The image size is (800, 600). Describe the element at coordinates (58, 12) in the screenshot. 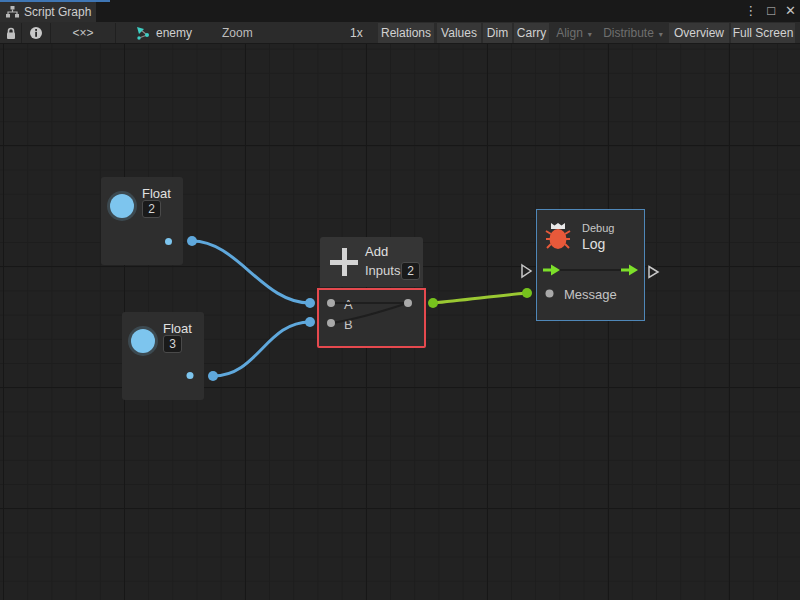

I see `tab-title: Script Graph` at that location.